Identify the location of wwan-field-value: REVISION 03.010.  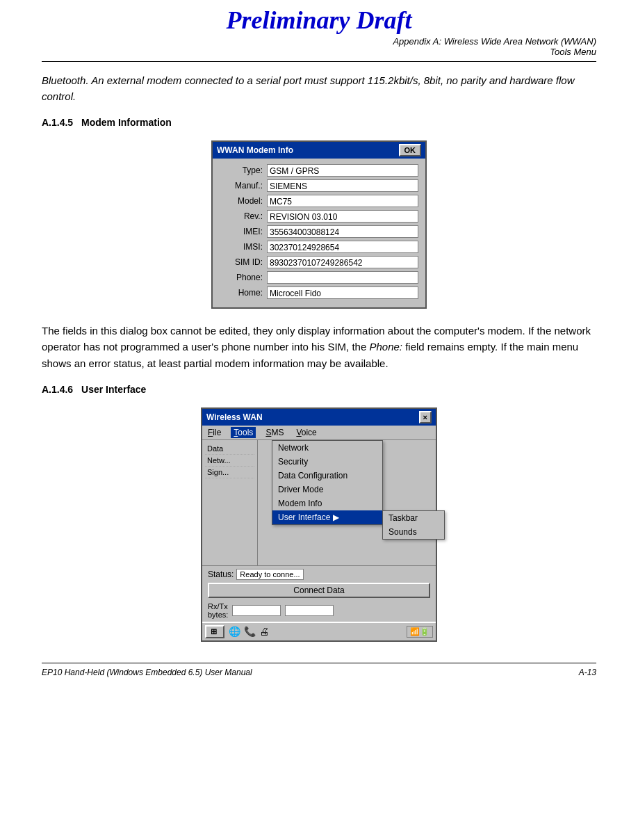
(343, 216).